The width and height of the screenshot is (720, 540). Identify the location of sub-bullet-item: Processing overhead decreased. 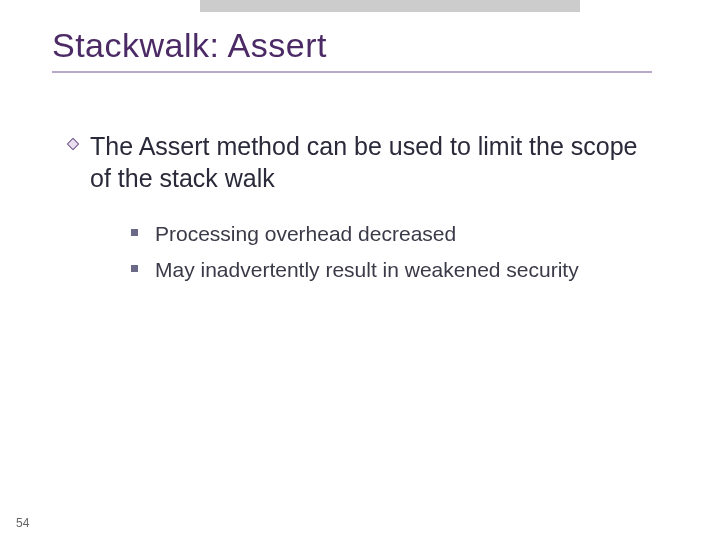
(415, 234).